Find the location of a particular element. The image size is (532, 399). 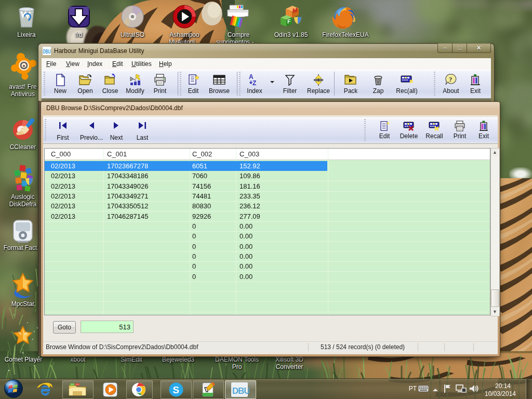

svg-text: F is located at coordinates (289, 21).